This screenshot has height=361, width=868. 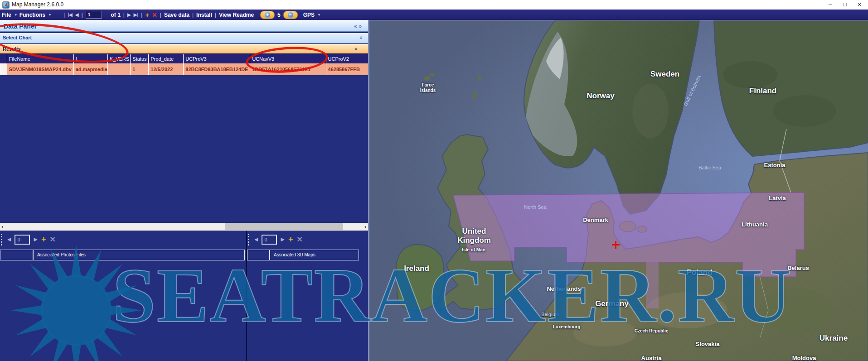 What do you see at coordinates (44, 239) in the screenshot?
I see `photos-add-icon: +` at bounding box center [44, 239].